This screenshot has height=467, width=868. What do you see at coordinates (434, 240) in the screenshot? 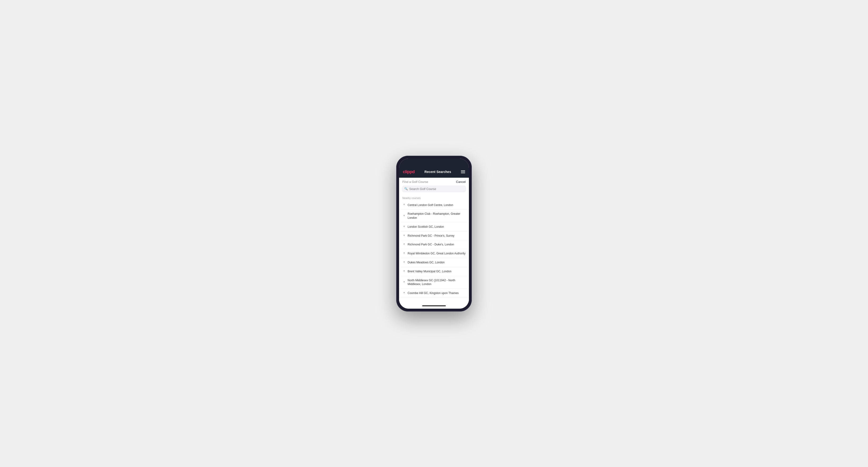
I see `main-content: Find a Golf Course Cancel 🔍 Nearby cours…` at bounding box center [434, 240].